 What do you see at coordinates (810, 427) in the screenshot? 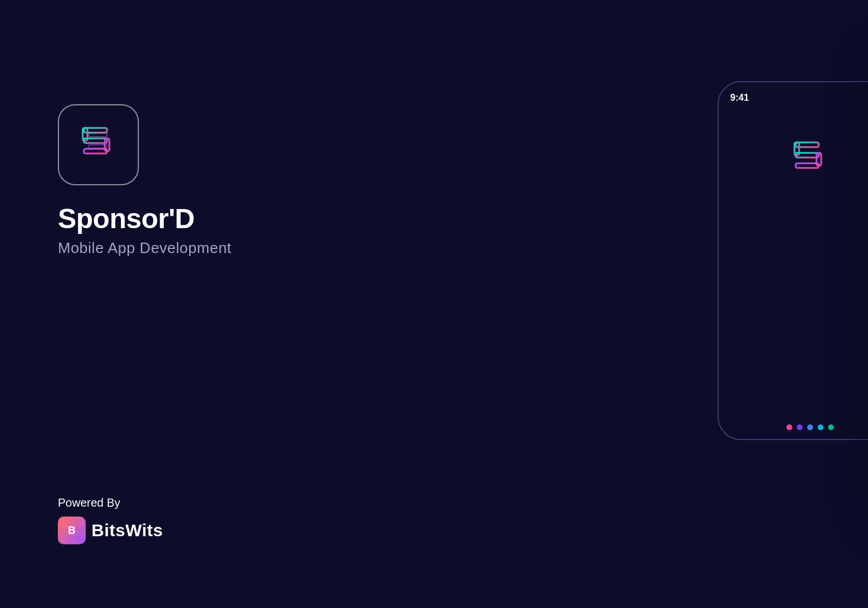
I see `phone-back-dots` at bounding box center [810, 427].